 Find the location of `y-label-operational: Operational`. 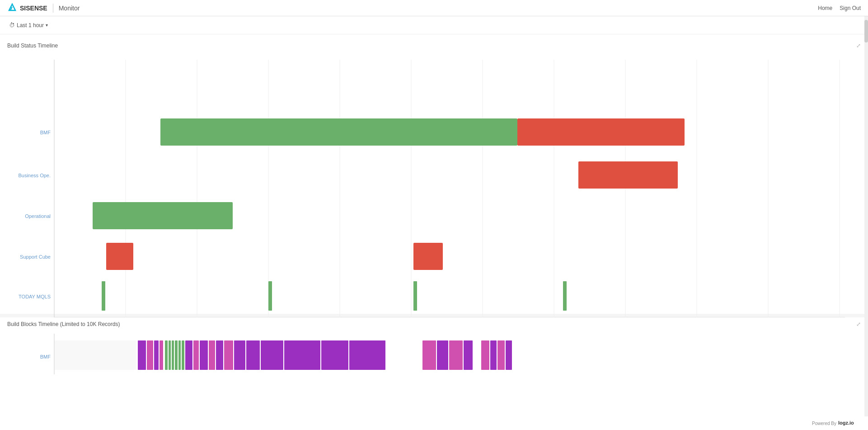

y-label-operational: Operational is located at coordinates (38, 216).